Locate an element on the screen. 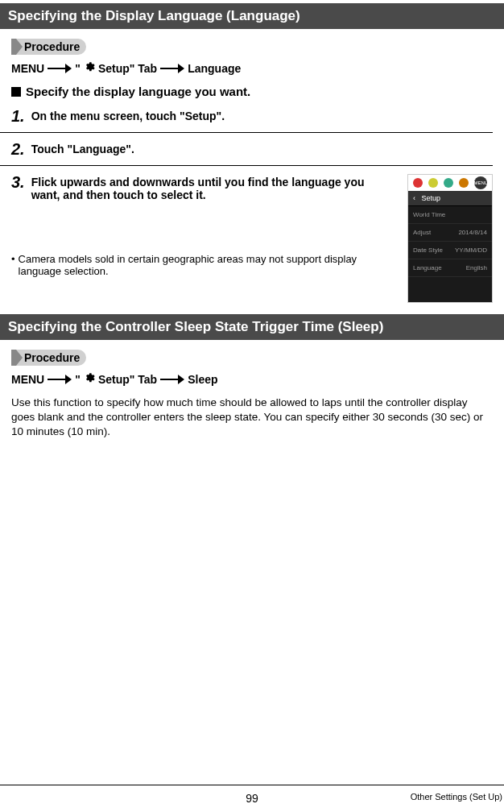 Image resolution: width=504 pixels, height=812 pixels. step-number: 3. is located at coordinates (18, 182).